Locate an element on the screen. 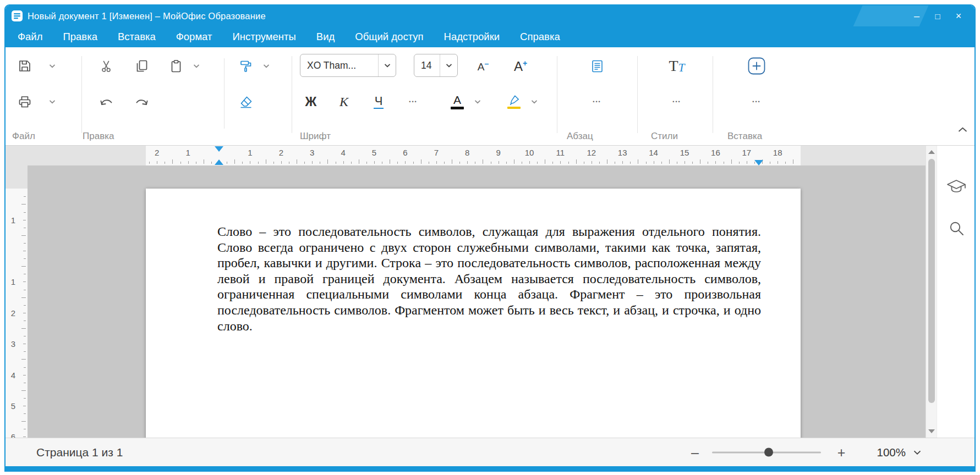 This screenshot has height=475, width=980. format-painter-dropdown chevron-down-icon is located at coordinates (266, 66).